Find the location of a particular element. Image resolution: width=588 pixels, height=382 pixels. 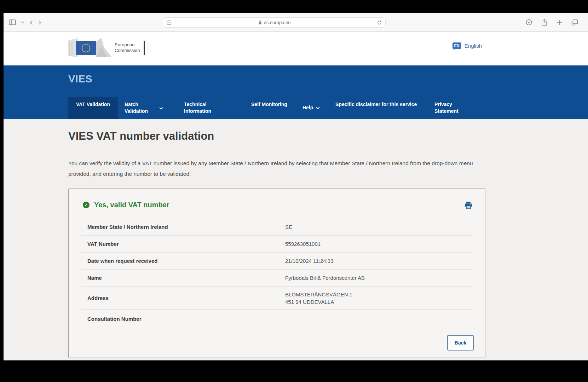

downloads-icon is located at coordinates (529, 22).